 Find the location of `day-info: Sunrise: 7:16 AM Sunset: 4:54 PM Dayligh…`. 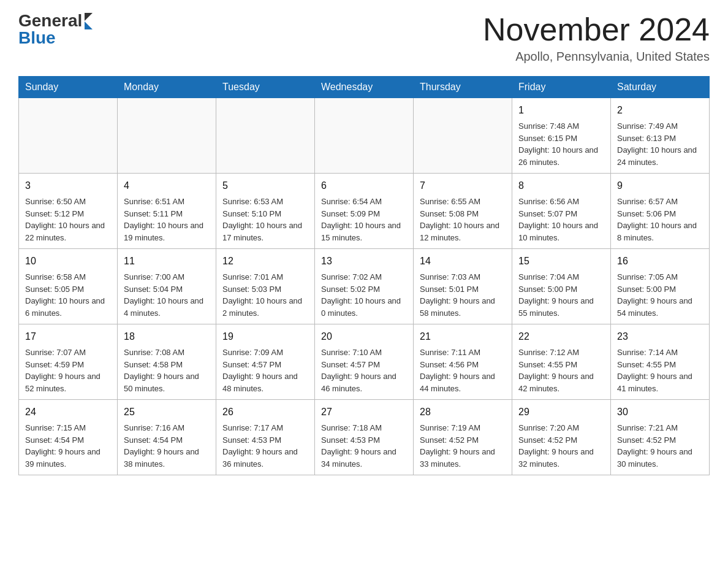

day-info: Sunrise: 7:16 AM Sunset: 4:54 PM Dayligh… is located at coordinates (162, 446).